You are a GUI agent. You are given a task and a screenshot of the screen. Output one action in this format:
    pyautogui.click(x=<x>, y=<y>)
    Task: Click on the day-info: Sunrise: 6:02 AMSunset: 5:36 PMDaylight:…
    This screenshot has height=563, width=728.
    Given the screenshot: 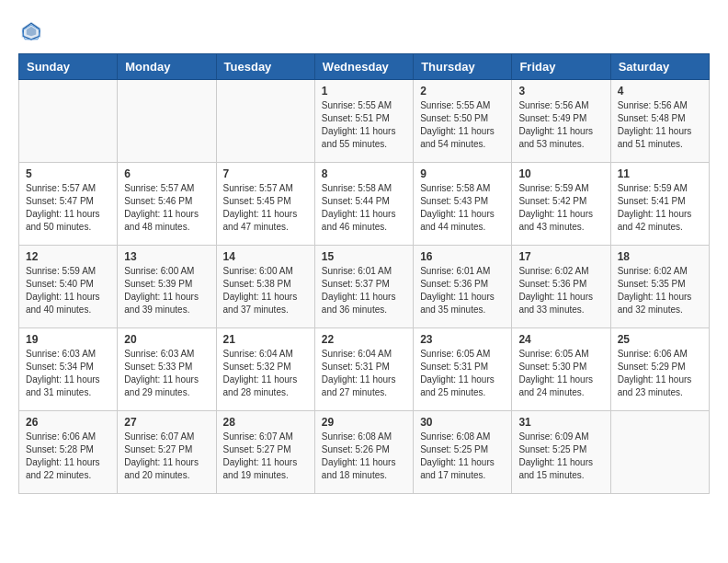 What is the action you would take?
    pyautogui.click(x=561, y=291)
    